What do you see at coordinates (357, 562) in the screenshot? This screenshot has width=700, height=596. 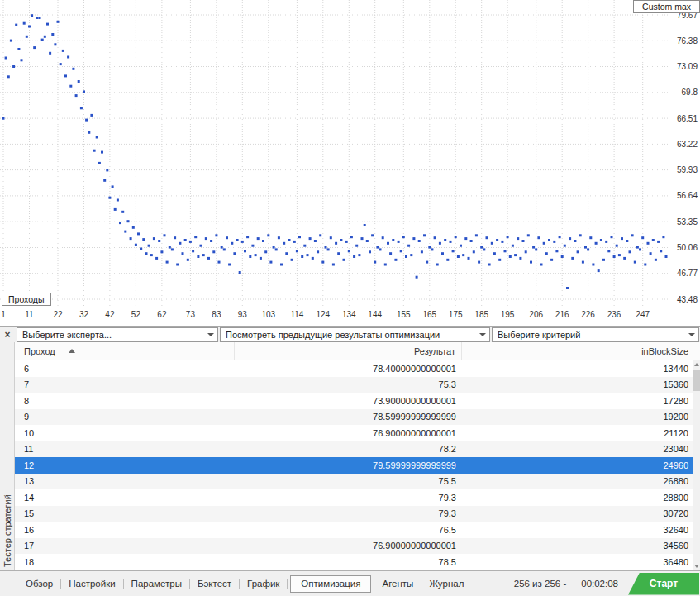 I see `table-row: 1878.536480` at bounding box center [357, 562].